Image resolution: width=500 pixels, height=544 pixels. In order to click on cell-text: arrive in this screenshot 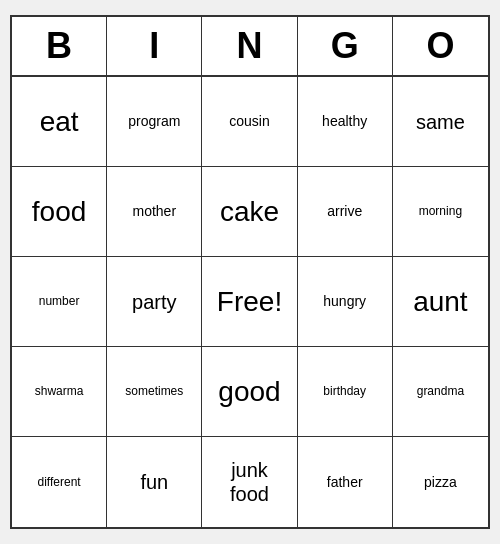, I will do `click(344, 212)`.